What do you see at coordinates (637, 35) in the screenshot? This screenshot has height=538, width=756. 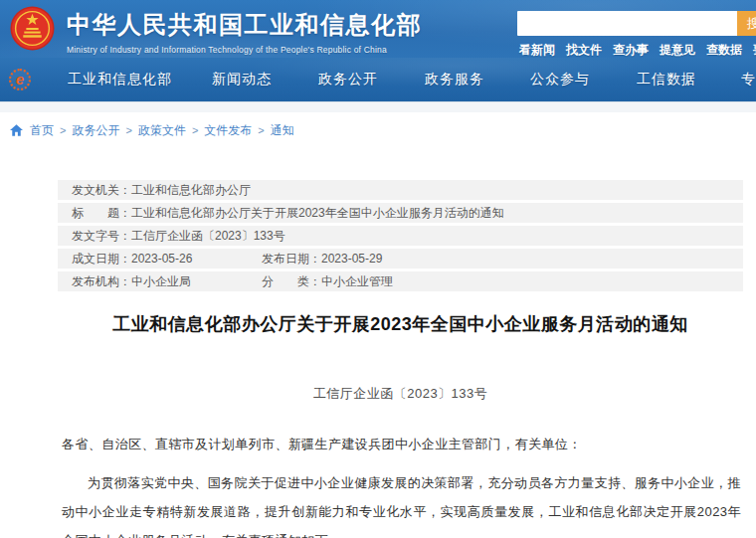 I see `search-area: 搜索 看新闻 找文件 查办事 提意见 查数据 要投诉` at bounding box center [637, 35].